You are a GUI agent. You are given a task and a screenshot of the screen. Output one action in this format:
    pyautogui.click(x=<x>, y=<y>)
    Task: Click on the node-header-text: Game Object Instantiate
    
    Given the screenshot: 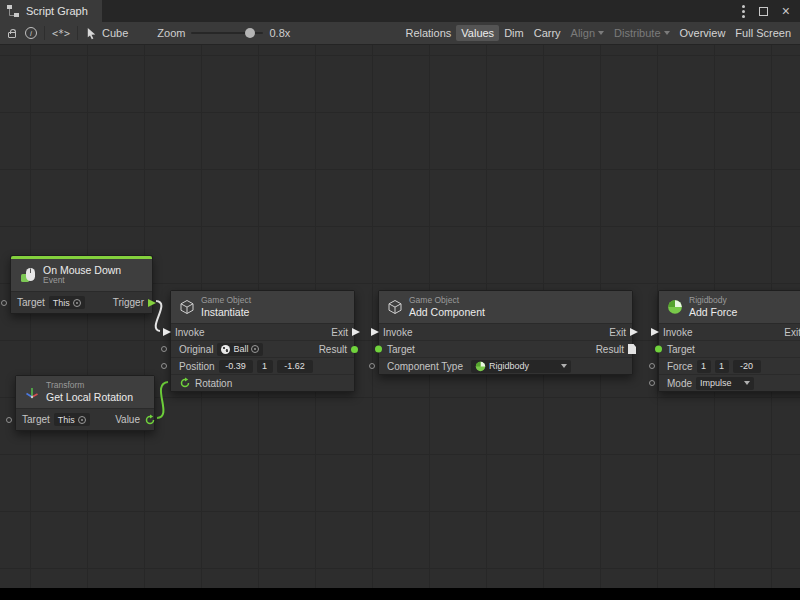 What is the action you would take?
    pyautogui.click(x=226, y=307)
    